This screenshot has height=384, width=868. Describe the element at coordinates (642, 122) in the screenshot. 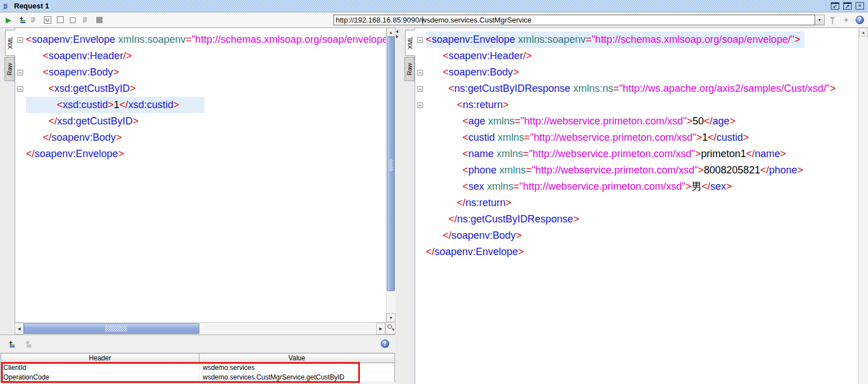

I see `xml-code: <age xmlns="http://webservice.primeton.c…` at that location.